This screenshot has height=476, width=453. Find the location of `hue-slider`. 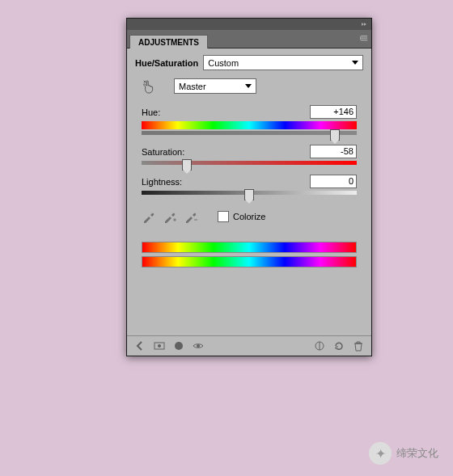

hue-slider is located at coordinates (249, 133).